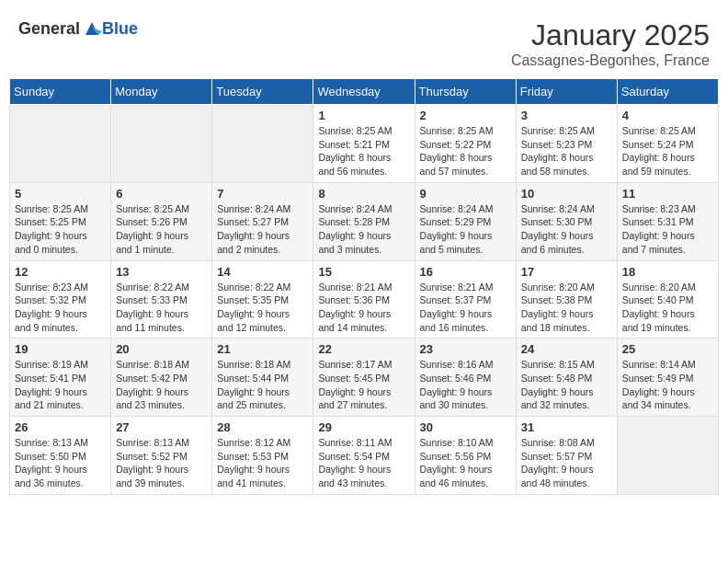 This screenshot has height=563, width=728. Describe the element at coordinates (667, 307) in the screenshot. I see `day-info: Sunrise: 8:20 AMSunset: 5:40 PMDaylight:…` at that location.